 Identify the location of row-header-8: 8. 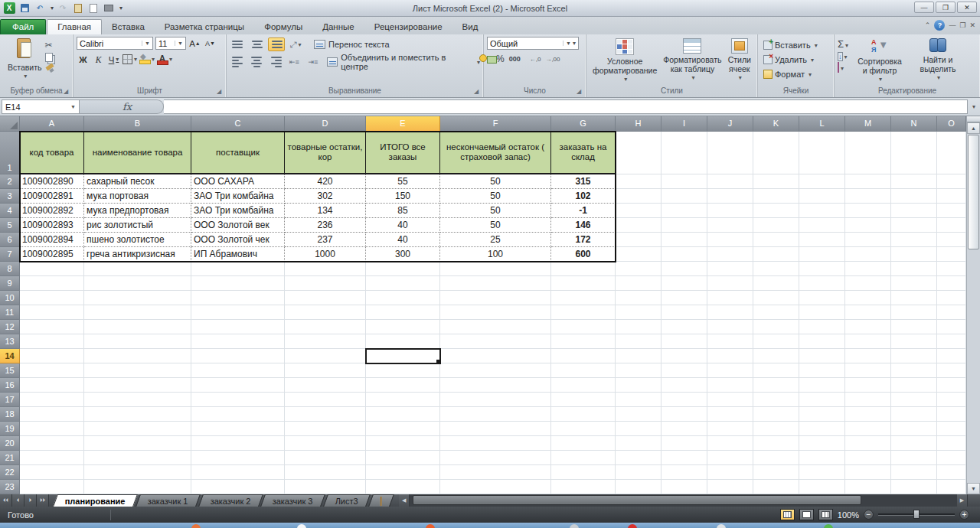
(10, 269).